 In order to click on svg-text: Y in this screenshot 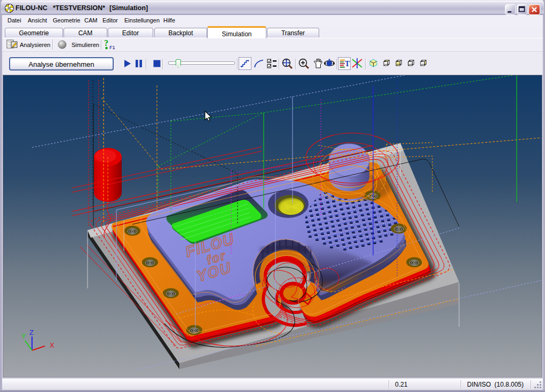, I will do `click(23, 336)`.